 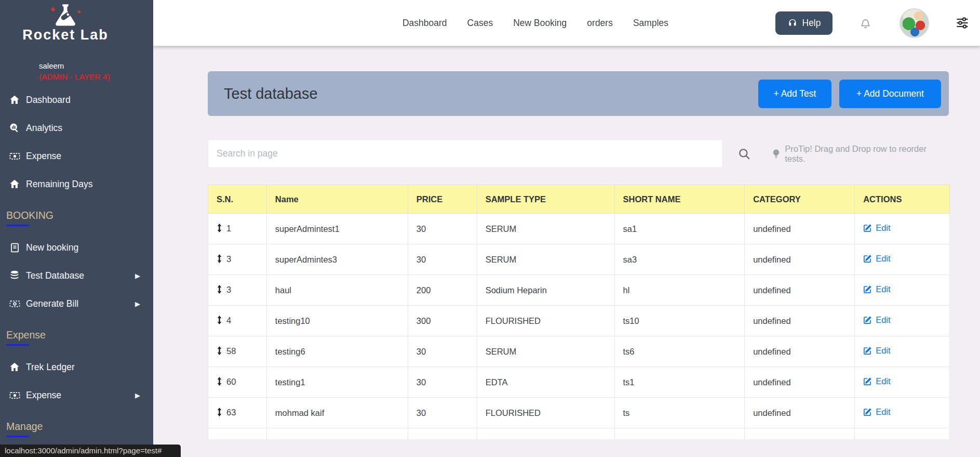 What do you see at coordinates (795, 94) in the screenshot?
I see `add-test-button: + Add Test` at bounding box center [795, 94].